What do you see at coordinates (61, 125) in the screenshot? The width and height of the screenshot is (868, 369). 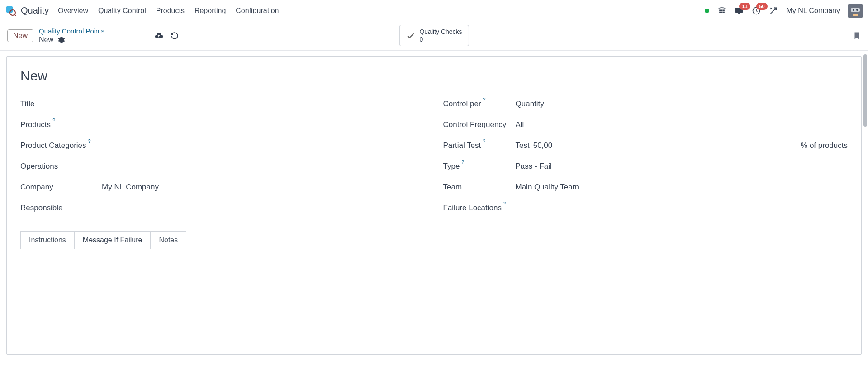 I see `label-products: Products ?` at bounding box center [61, 125].